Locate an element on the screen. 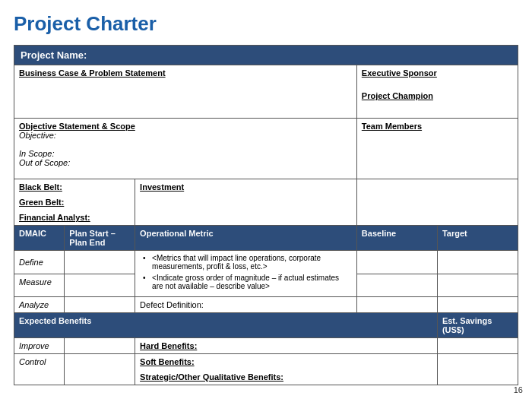 The height and width of the screenshot is (399, 532). objective-row: Objective Statement & Scope Objective: I… is located at coordinates (266, 149).